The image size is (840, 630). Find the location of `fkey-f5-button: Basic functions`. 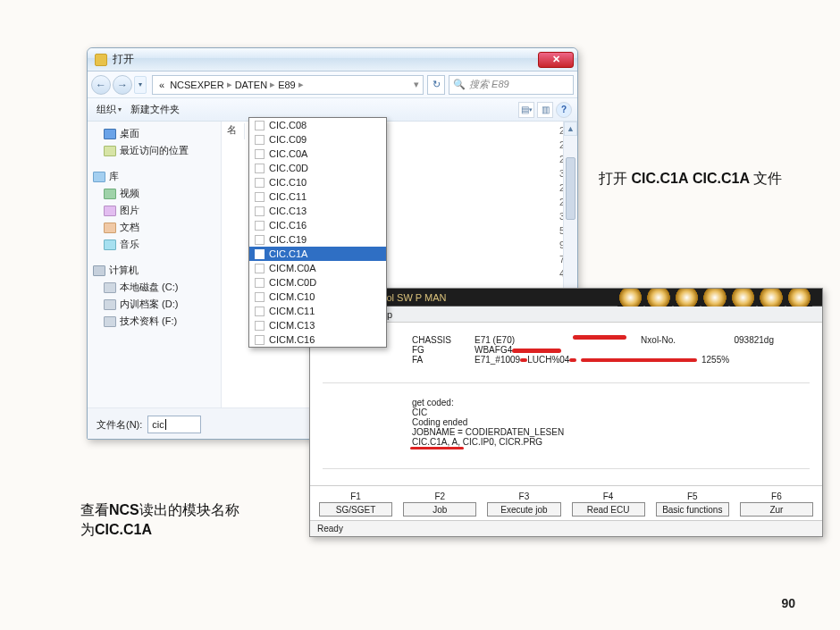

fkey-f5-button: Basic functions is located at coordinates (693, 509).